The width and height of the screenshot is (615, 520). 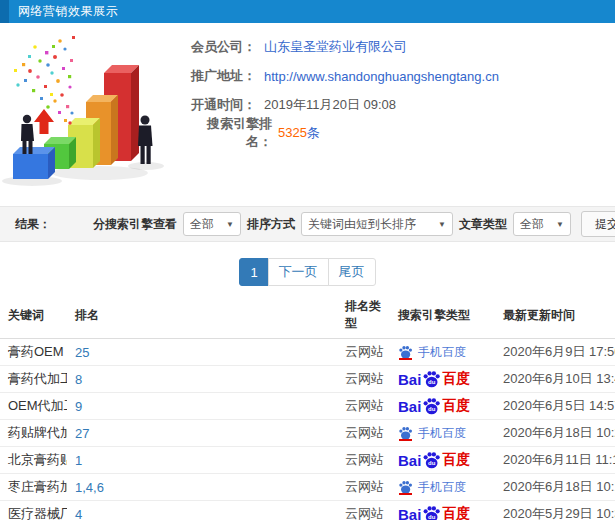 I want to click on rank-link: 1, so click(x=78, y=460).